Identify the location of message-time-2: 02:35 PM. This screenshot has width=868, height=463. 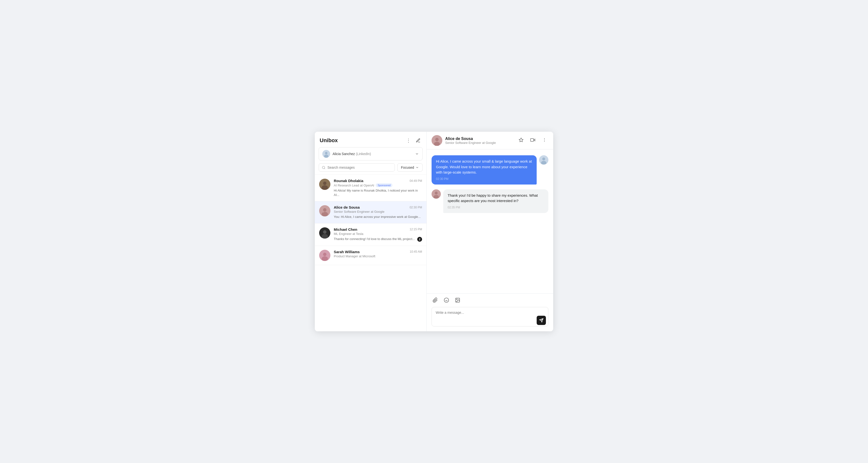
(496, 208).